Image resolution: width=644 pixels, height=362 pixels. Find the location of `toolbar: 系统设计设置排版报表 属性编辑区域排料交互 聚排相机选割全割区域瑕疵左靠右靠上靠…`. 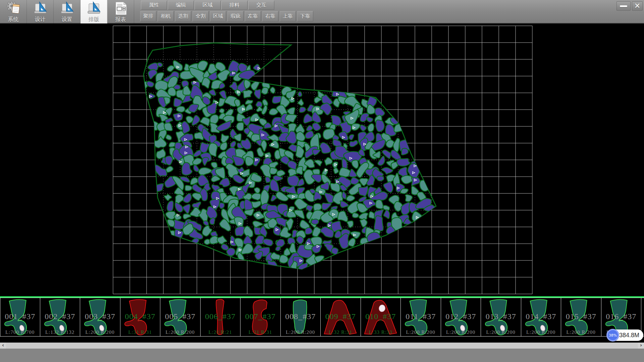

toolbar: 系统设计设置排版报表 属性编辑区域排料交互 聚排相机选割全割区域瑕疵左靠右靠上靠… is located at coordinates (322, 12).